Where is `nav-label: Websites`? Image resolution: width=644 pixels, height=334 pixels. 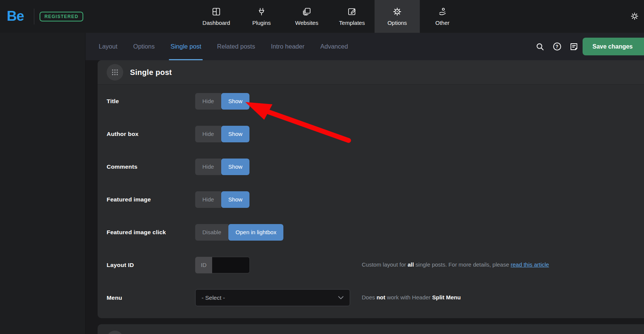
nav-label: Websites is located at coordinates (307, 23).